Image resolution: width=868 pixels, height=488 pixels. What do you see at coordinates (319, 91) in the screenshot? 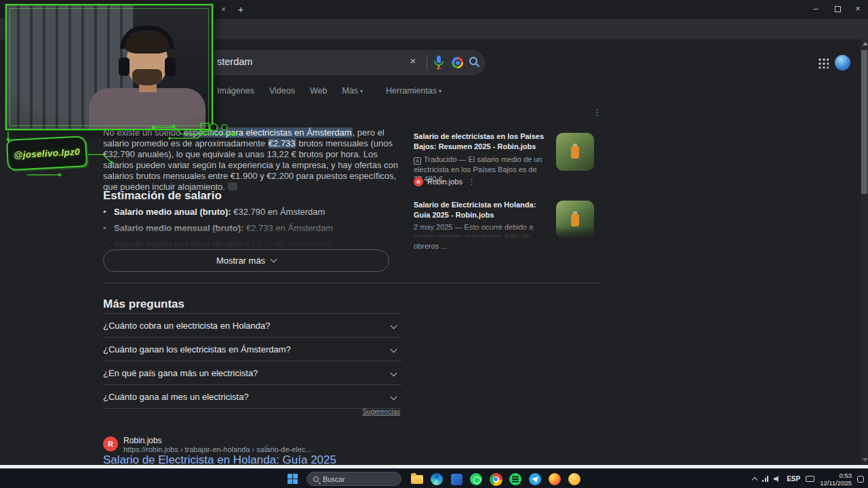
I see `tab-web: Web` at bounding box center [319, 91].